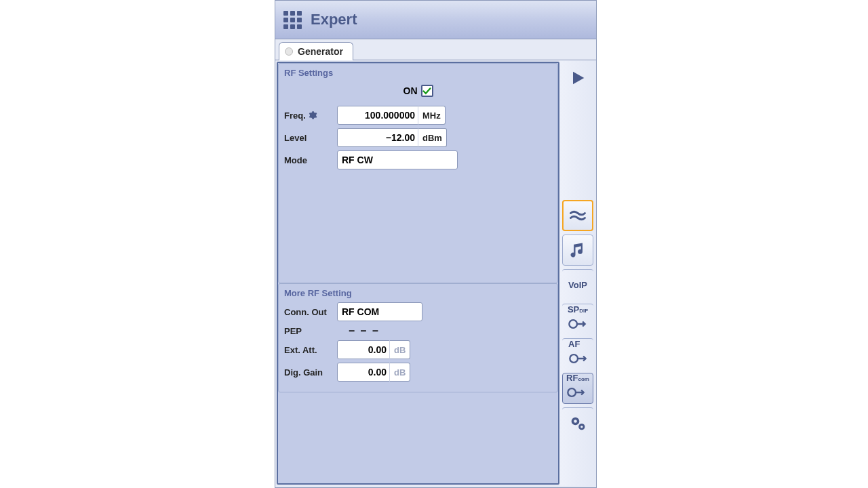 This screenshot has height=488, width=868. I want to click on on-row: ON, so click(418, 92).